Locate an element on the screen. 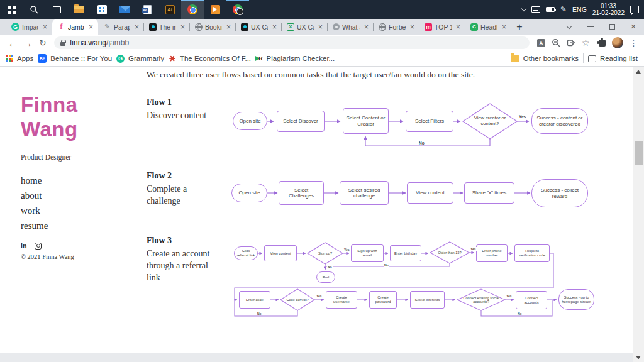  hidden-icons-chevron-icon is located at coordinates (524, 8).